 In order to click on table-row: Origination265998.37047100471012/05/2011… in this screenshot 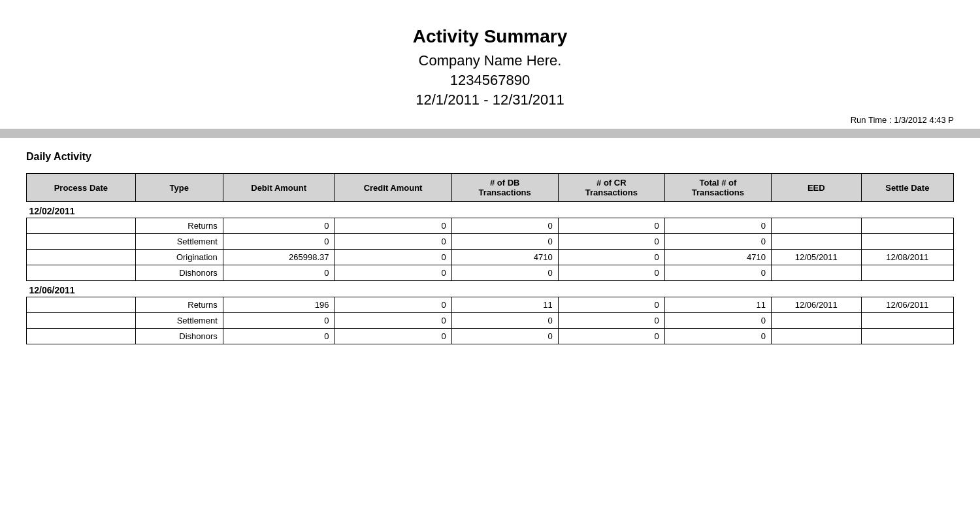, I will do `click(490, 257)`.